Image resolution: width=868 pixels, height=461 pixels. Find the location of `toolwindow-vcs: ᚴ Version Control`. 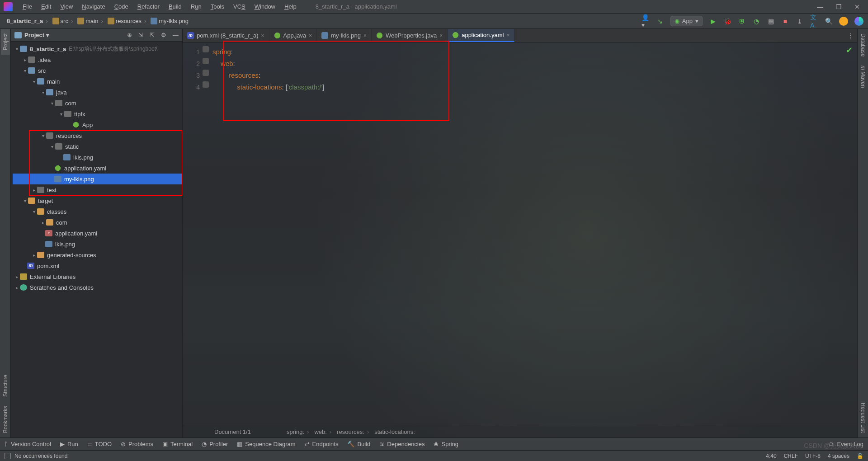

toolwindow-vcs: ᚴ Version Control is located at coordinates (28, 444).